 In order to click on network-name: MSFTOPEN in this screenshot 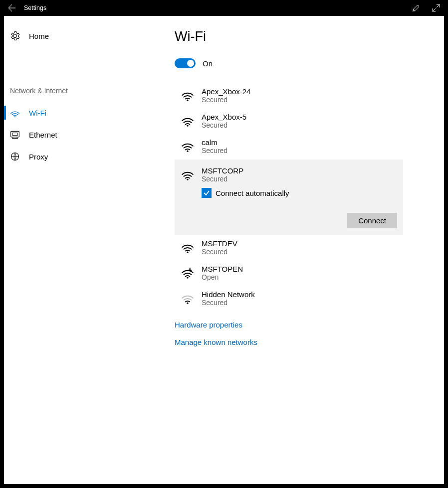, I will do `click(299, 269)`.